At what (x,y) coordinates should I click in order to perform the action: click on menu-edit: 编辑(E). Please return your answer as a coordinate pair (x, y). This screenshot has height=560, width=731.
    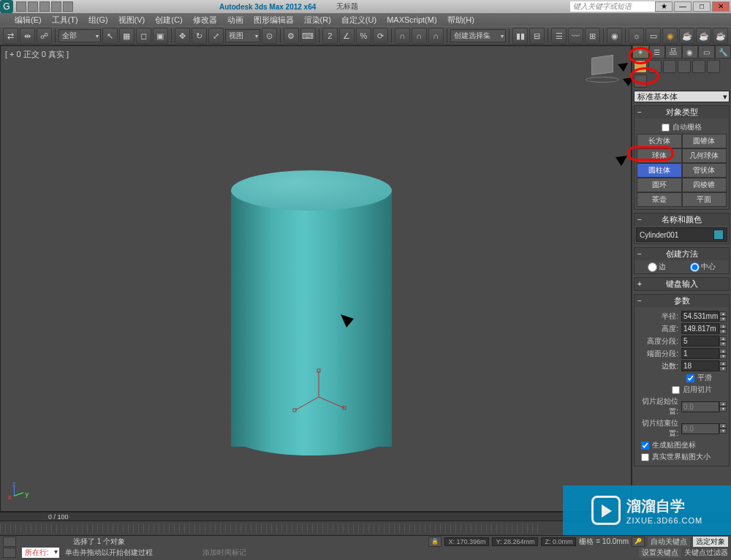
    Looking at the image, I should click on (28, 20).